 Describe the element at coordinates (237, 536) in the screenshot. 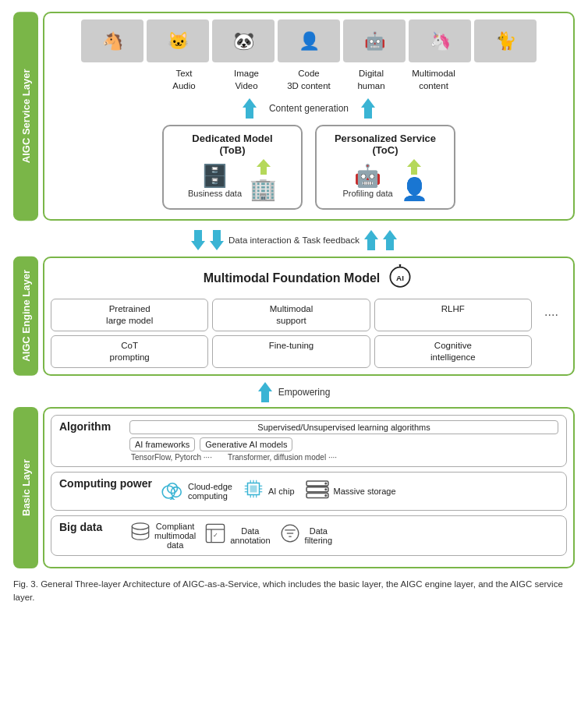

I see `annotation-item: ✓ Dataannotation` at that location.